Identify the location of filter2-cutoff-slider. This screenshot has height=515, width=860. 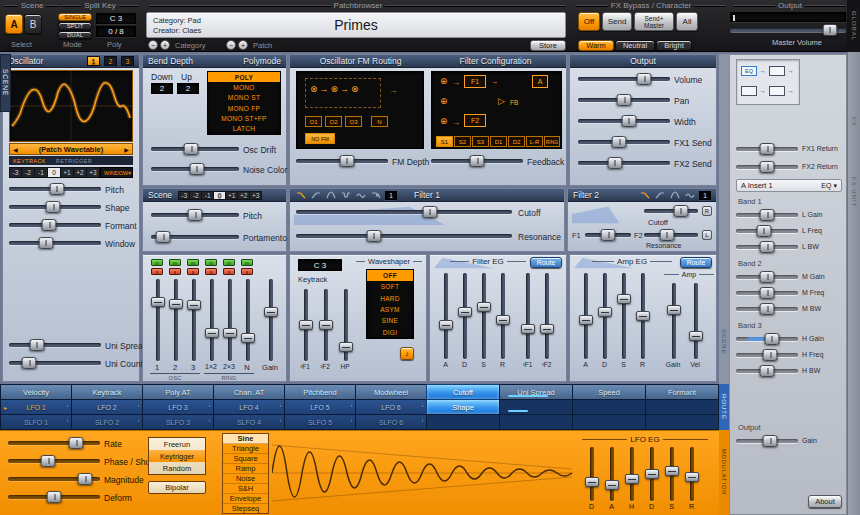
(671, 212).